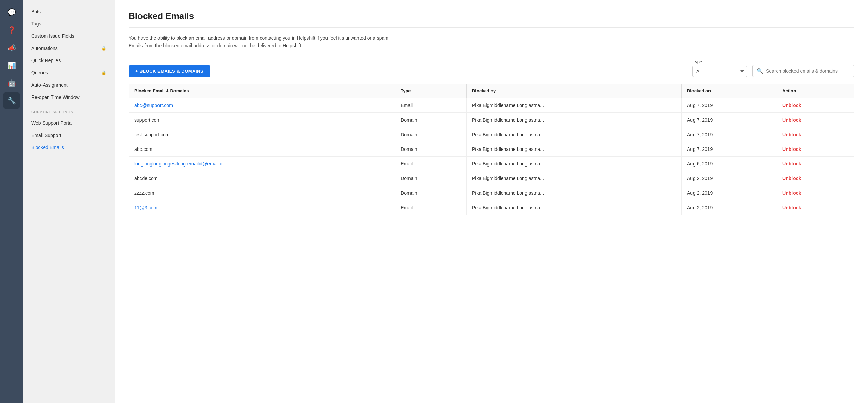 This screenshot has height=403, width=868. I want to click on cell-address: support.com, so click(262, 120).